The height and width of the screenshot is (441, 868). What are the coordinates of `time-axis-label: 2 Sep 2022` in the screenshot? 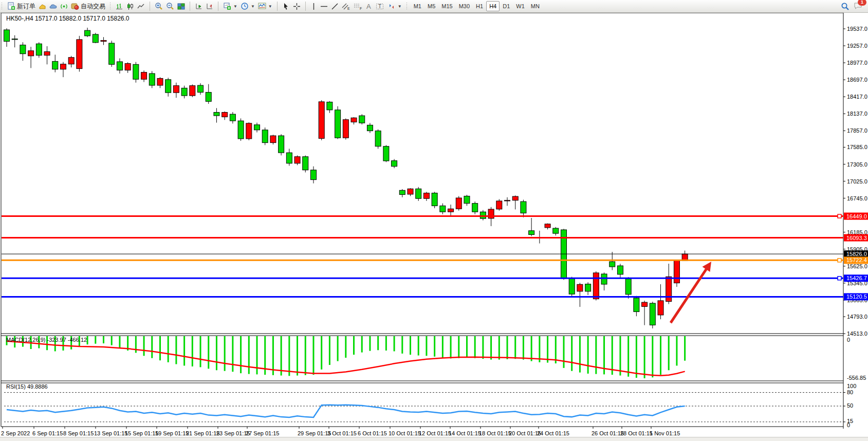 It's located at (15, 433).